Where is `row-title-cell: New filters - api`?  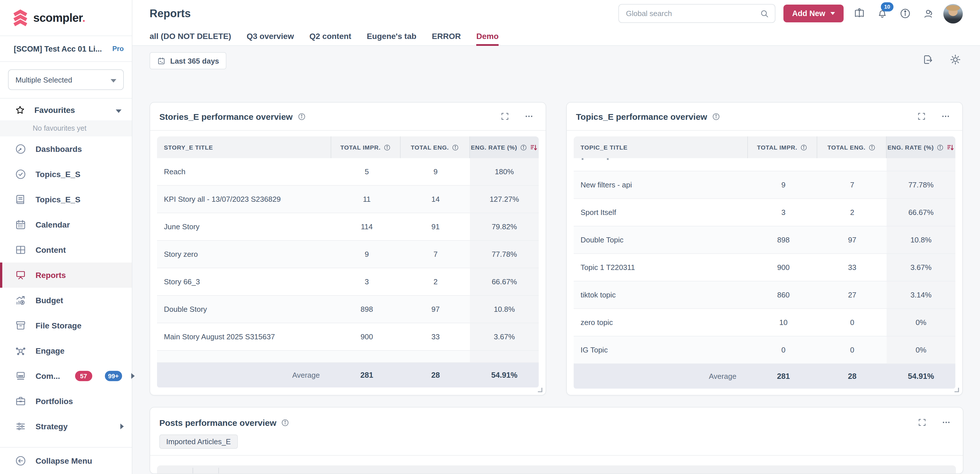
row-title-cell: New filters - api is located at coordinates (661, 185).